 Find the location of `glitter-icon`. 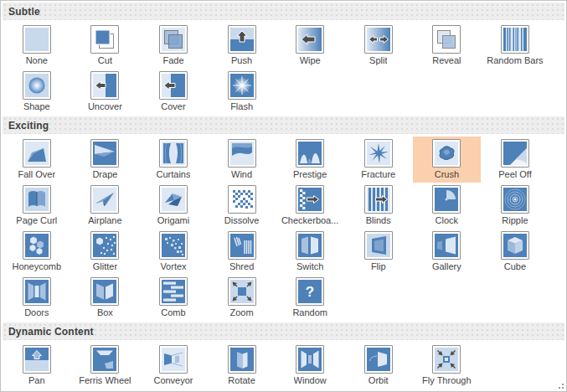

glitter-icon is located at coordinates (105, 245).